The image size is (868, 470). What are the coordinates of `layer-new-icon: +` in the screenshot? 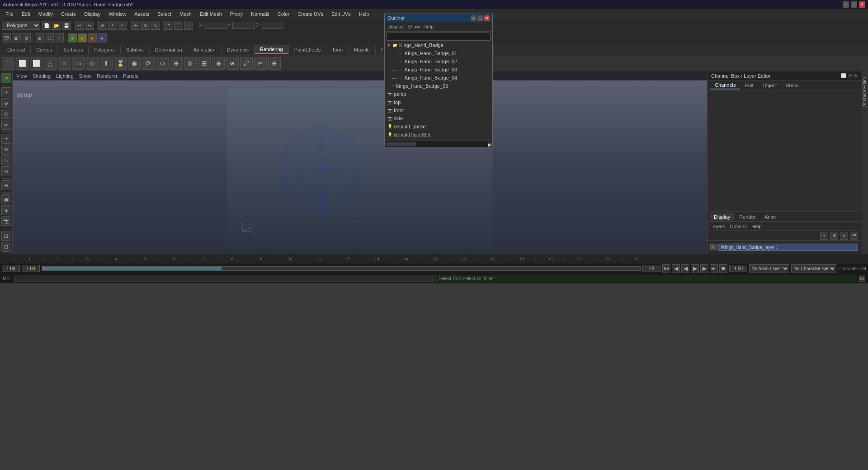 It's located at (824, 236).